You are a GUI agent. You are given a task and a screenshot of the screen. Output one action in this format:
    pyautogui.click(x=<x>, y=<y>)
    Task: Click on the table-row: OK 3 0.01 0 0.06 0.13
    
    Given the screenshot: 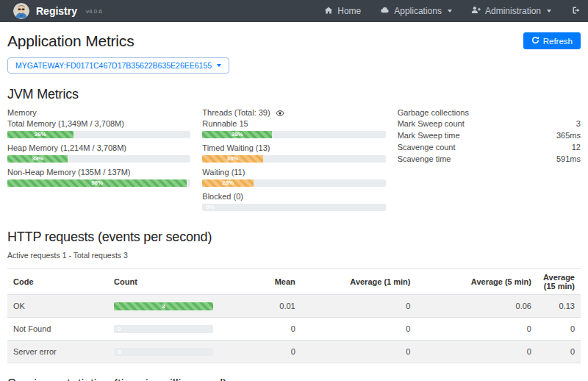 What is the action you would take?
    pyautogui.click(x=294, y=306)
    